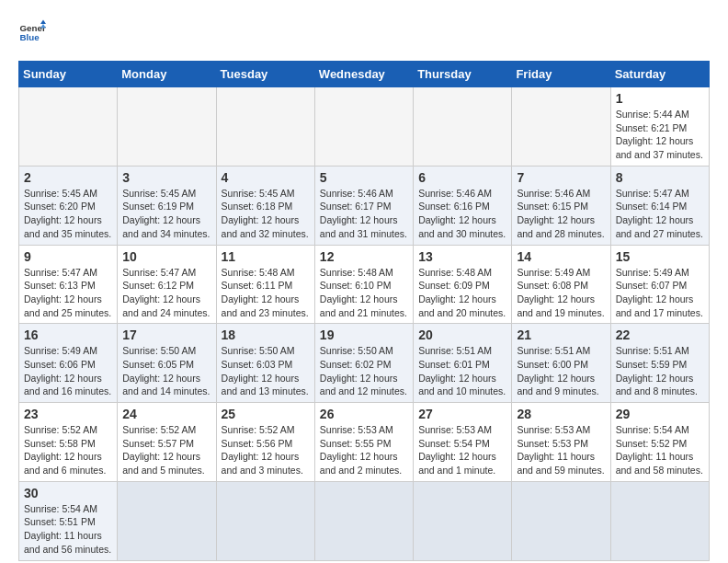 This screenshot has width=728, height=563. Describe the element at coordinates (561, 313) in the screenshot. I see `daylight-minutes: and and 19 minutes.` at that location.